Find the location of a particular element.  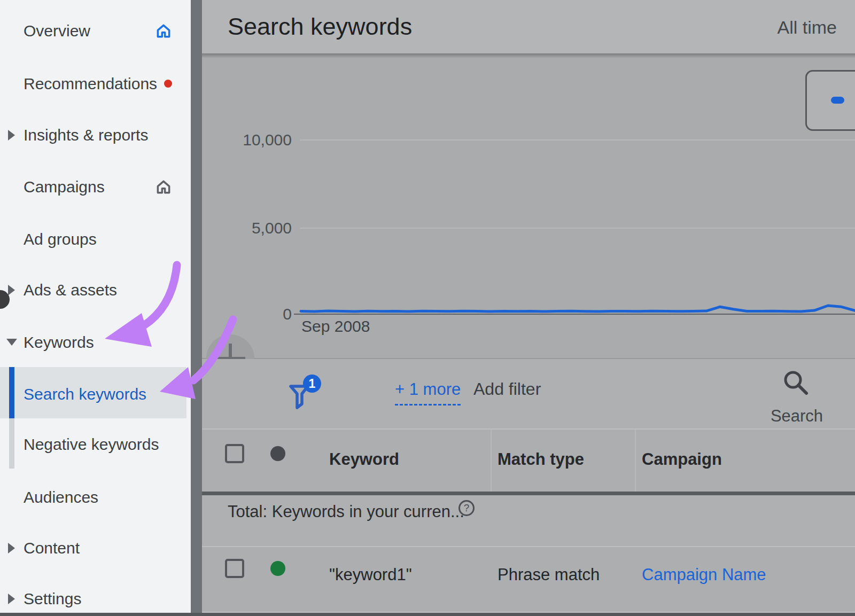

sidebar-item-campaigns: Campaigns is located at coordinates (95, 187).